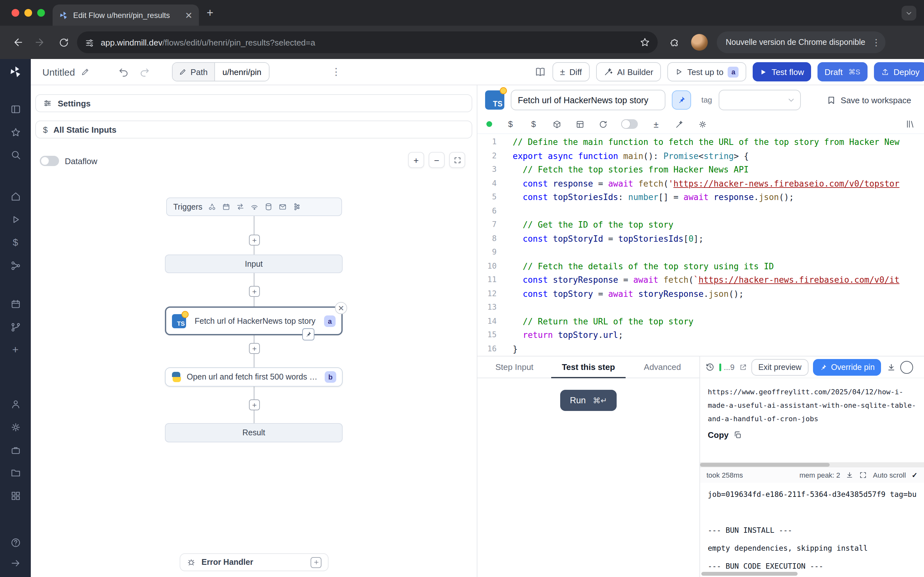 Image resolution: width=924 pixels, height=577 pixels. What do you see at coordinates (701, 239) in the screenshot?
I see `code-line: 8 const topStoryId = topStoriesIds[0];` at bounding box center [701, 239].